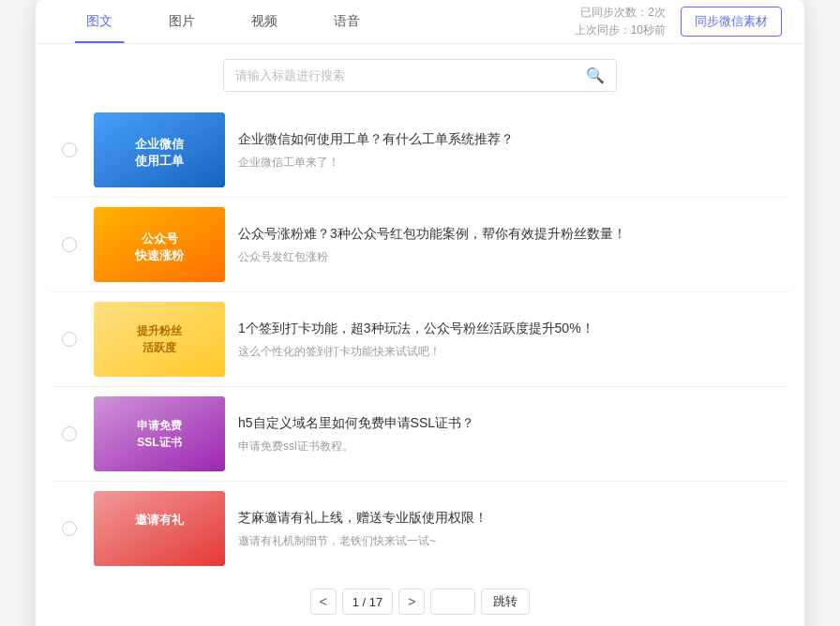  Describe the element at coordinates (159, 144) in the screenshot. I see `svg-text: 企业微信` at that location.